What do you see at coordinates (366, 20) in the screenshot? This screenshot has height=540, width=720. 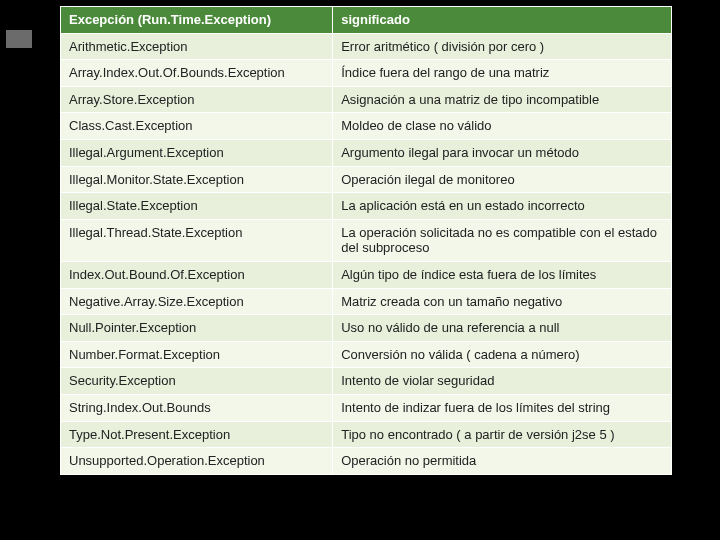 I see `table-header-row: Excepción (Run.Time.Exception) significa…` at bounding box center [366, 20].